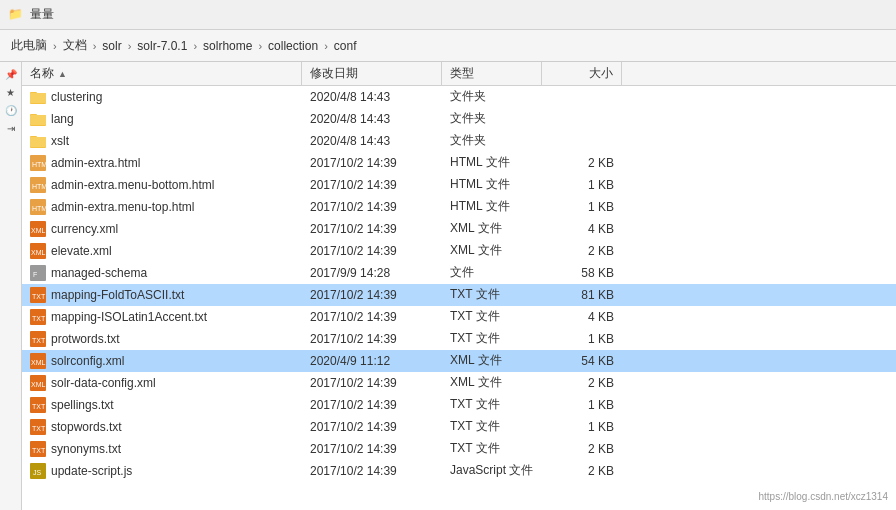 Image resolution: width=896 pixels, height=510 pixels. I want to click on cell-size-16: 2 KB, so click(582, 448).